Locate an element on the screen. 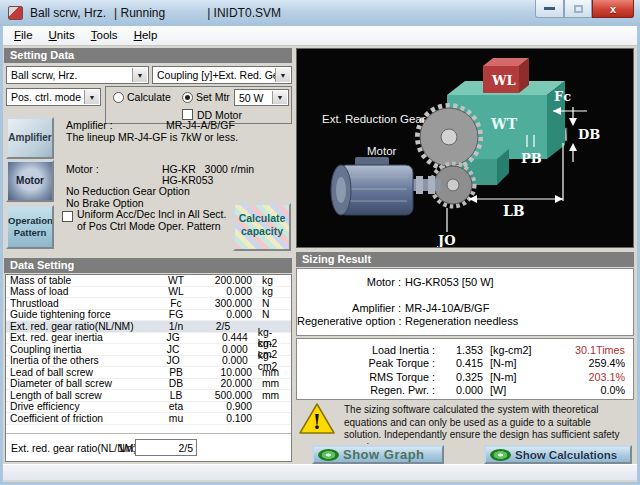  table-row: Drive efficiencyeta0.900 is located at coordinates (148, 408).